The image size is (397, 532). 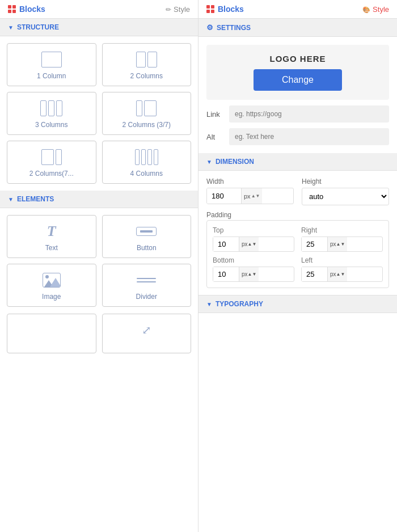 I want to click on bottom-input, so click(x=226, y=275).